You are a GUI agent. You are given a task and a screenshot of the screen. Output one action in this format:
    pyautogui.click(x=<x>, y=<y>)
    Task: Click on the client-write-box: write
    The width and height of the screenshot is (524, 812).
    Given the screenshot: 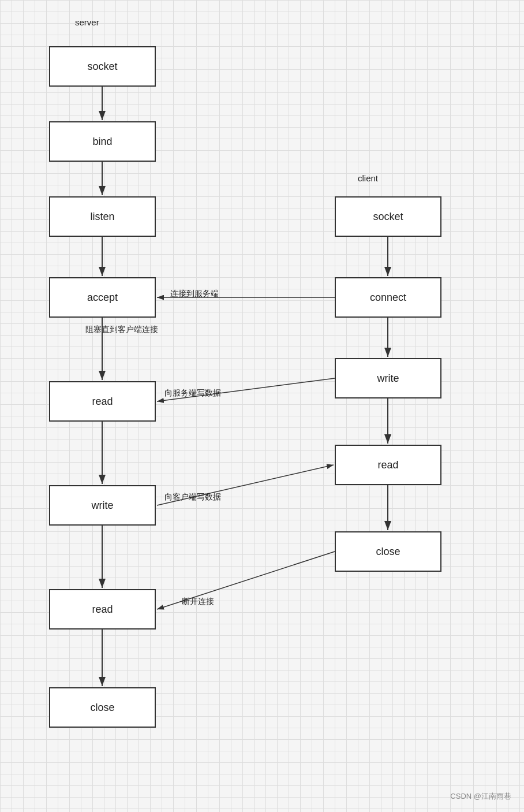 What is the action you would take?
    pyautogui.click(x=388, y=378)
    